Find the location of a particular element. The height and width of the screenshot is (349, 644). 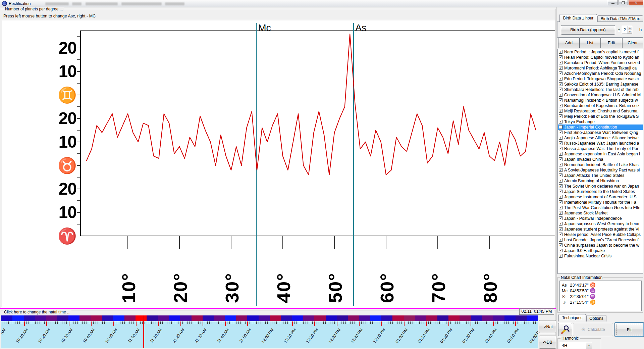

event-list-item: ✓A Soviet-Japanese Neutrality Pact was s… is located at coordinates (600, 170).